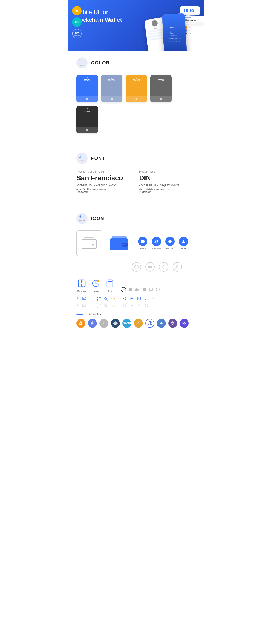 This screenshot has width=272, height=644. I want to click on diamond-crypto-icon, so click(173, 323).